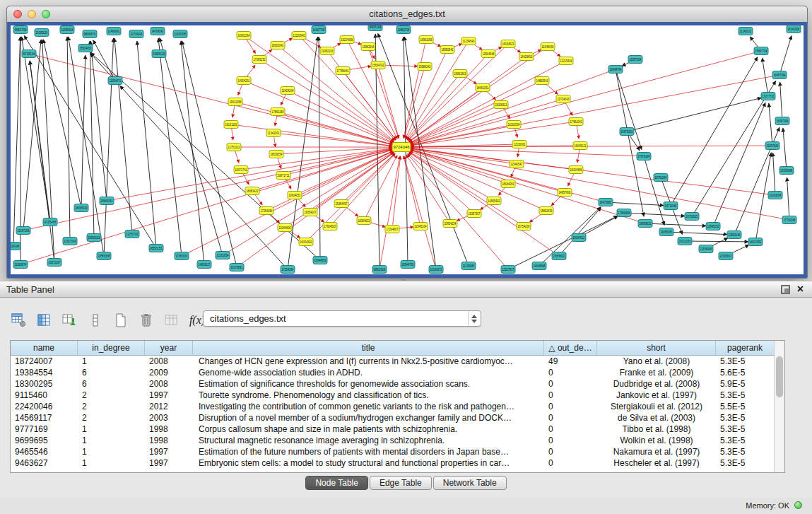 This screenshot has height=514, width=812. I want to click on table-row: 946554611997Estimation of the future num…, so click(393, 452).